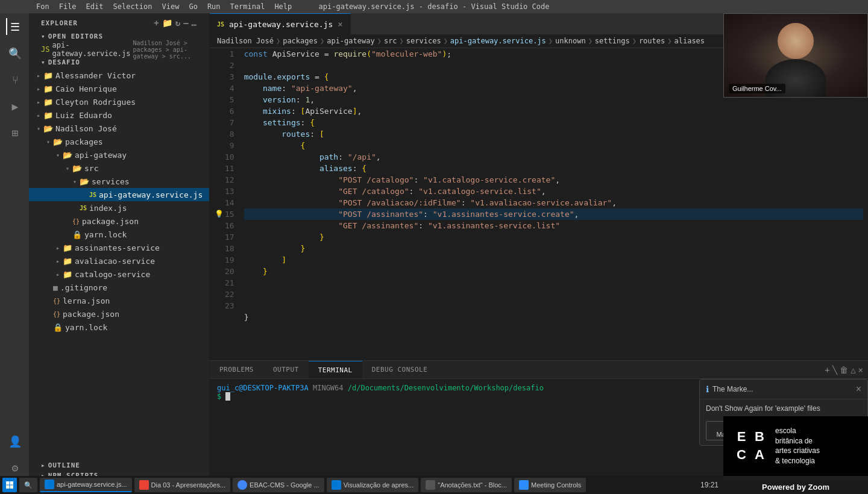 The height and width of the screenshot is (494, 868). I want to click on debug-activity-icon: ▶, so click(14, 106).